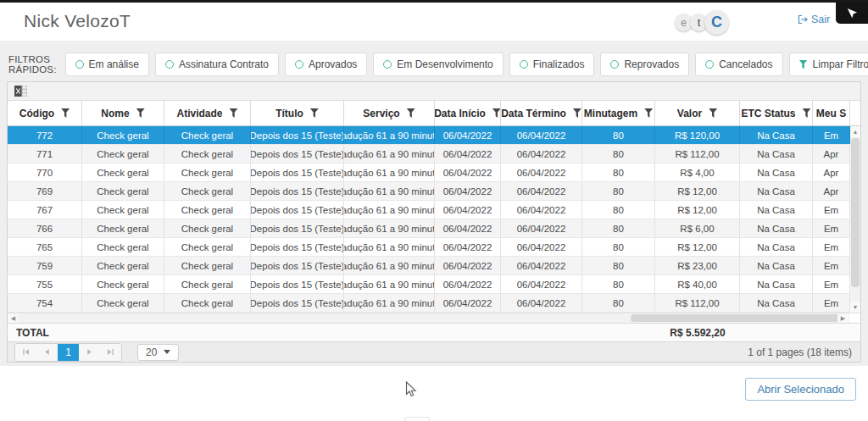  What do you see at coordinates (619, 114) in the screenshot?
I see `column-header-minutagem: Minutagem` at bounding box center [619, 114].